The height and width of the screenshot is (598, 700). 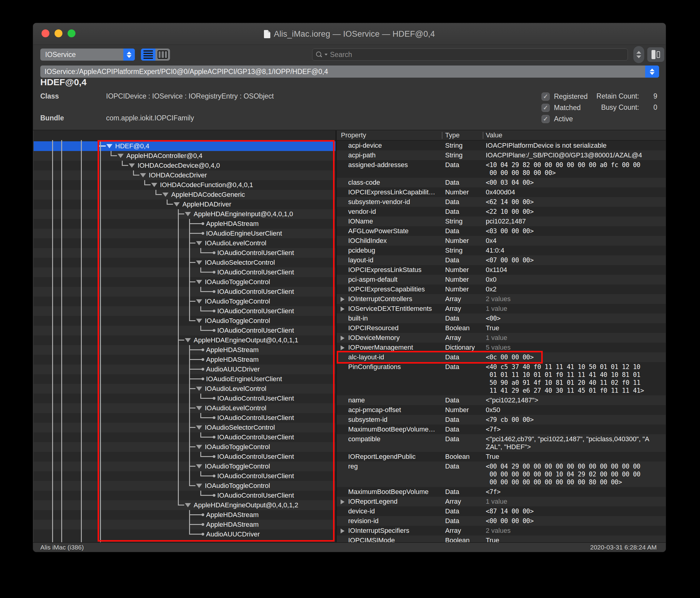 What do you see at coordinates (462, 135) in the screenshot?
I see `column-header-type: Type` at bounding box center [462, 135].